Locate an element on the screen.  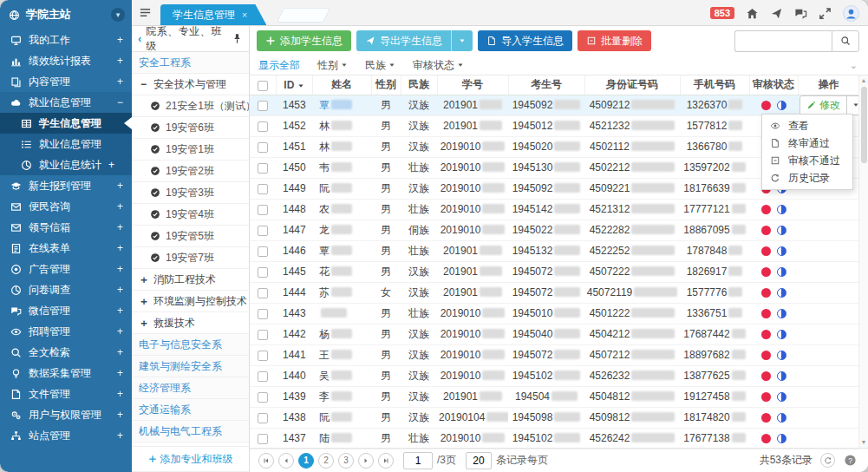
tree-major-1: ＋消防工程技术 is located at coordinates (191, 279).